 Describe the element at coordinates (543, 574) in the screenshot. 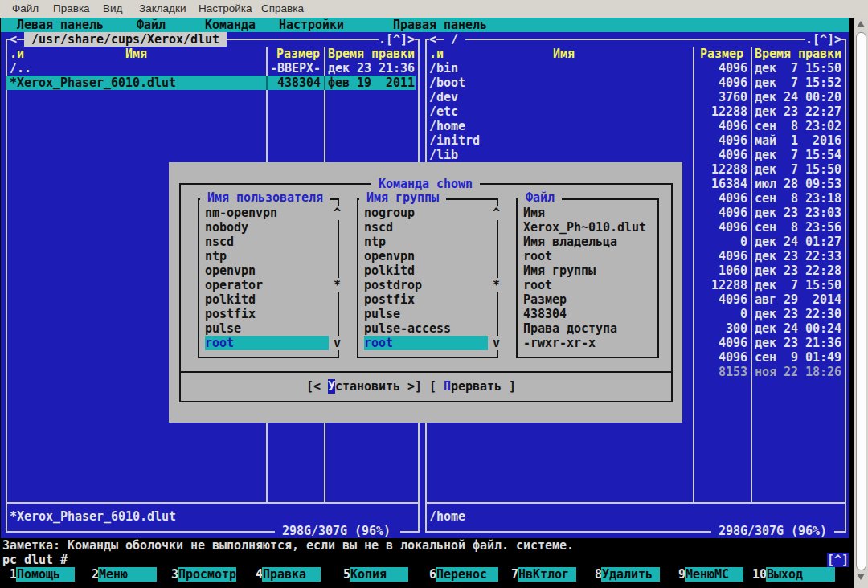

I see `fkey-label-7: НвКтлог` at that location.